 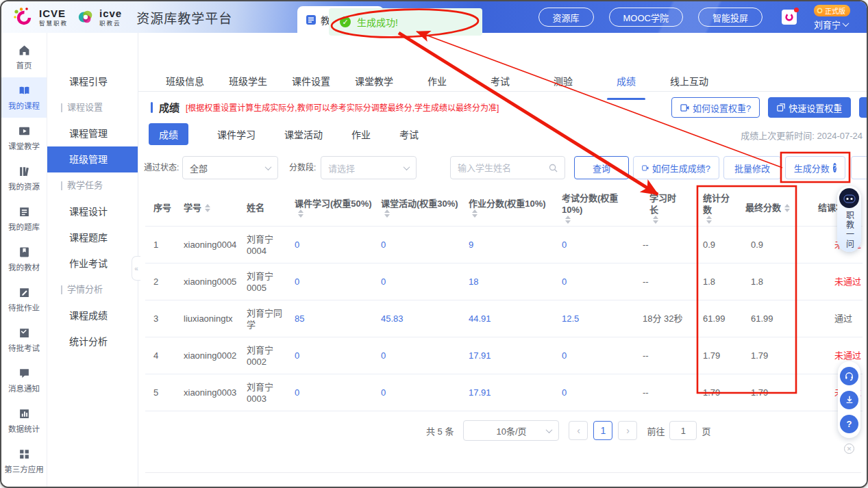 I want to click on menu-course-design: 课程设计, so click(x=92, y=211).